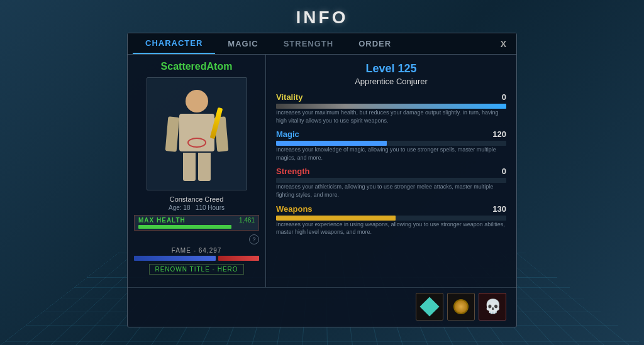 The image size is (644, 345). What do you see at coordinates (391, 82) in the screenshot?
I see `class-display: Apprentice Conjurer` at bounding box center [391, 82].